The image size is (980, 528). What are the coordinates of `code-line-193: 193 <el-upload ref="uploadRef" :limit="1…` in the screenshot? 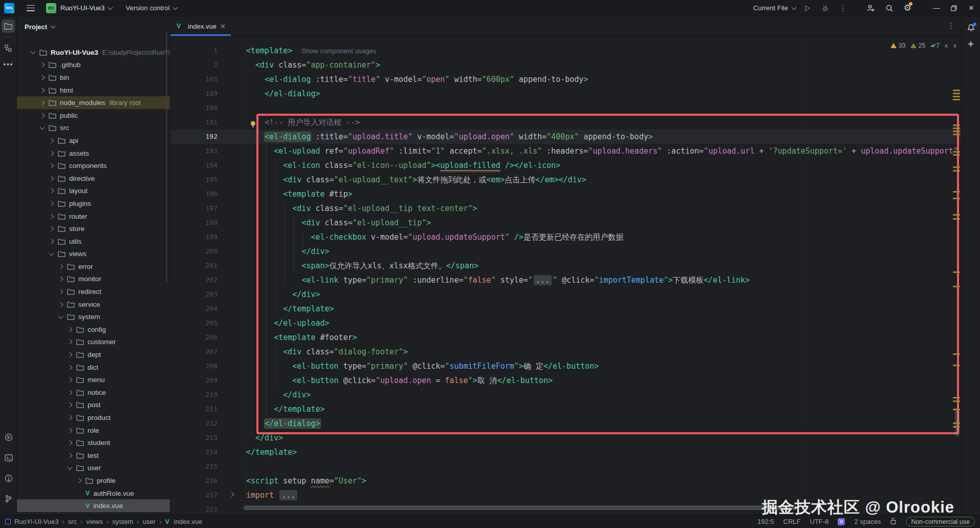 It's located at (566, 151).